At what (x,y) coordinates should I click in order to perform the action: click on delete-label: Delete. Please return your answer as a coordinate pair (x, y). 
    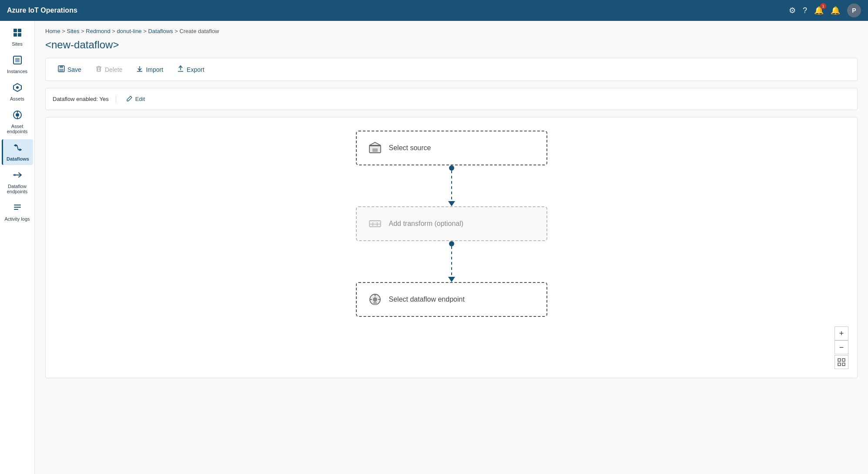
    Looking at the image, I should click on (114, 70).